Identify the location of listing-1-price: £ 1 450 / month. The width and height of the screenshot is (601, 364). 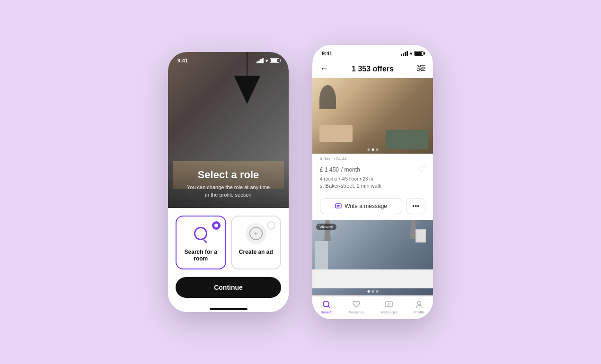
(340, 169).